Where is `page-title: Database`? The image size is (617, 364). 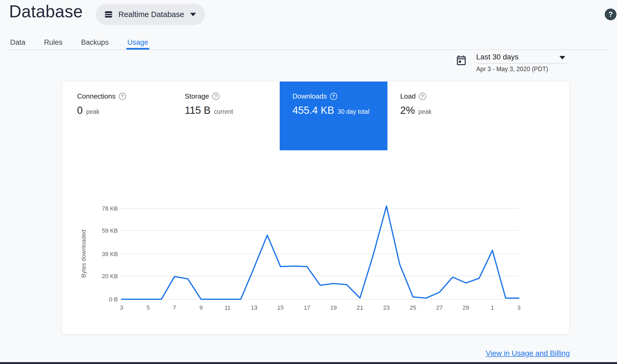
page-title: Database is located at coordinates (46, 11).